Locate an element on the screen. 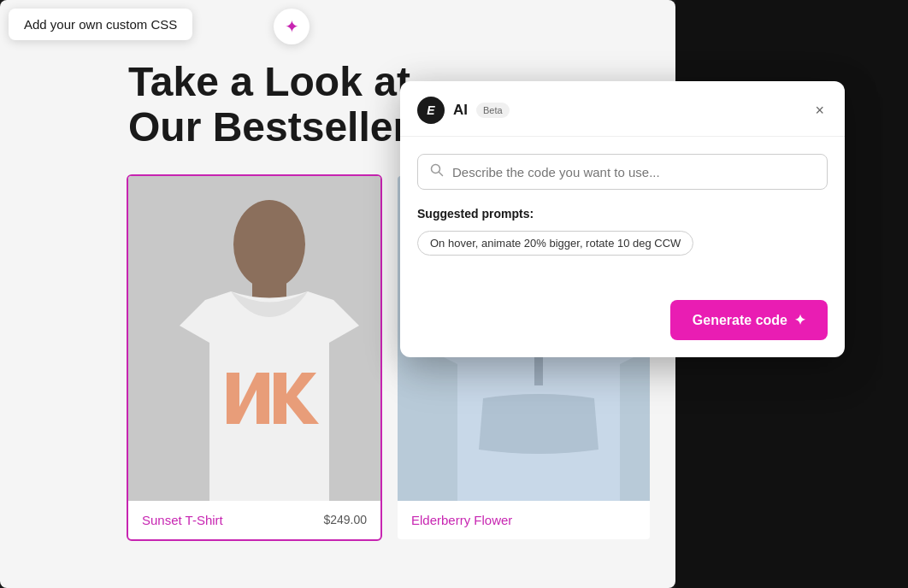 Image resolution: width=908 pixels, height=588 pixels. suggested-prompts-label: Suggested prompts: is located at coordinates (622, 214).